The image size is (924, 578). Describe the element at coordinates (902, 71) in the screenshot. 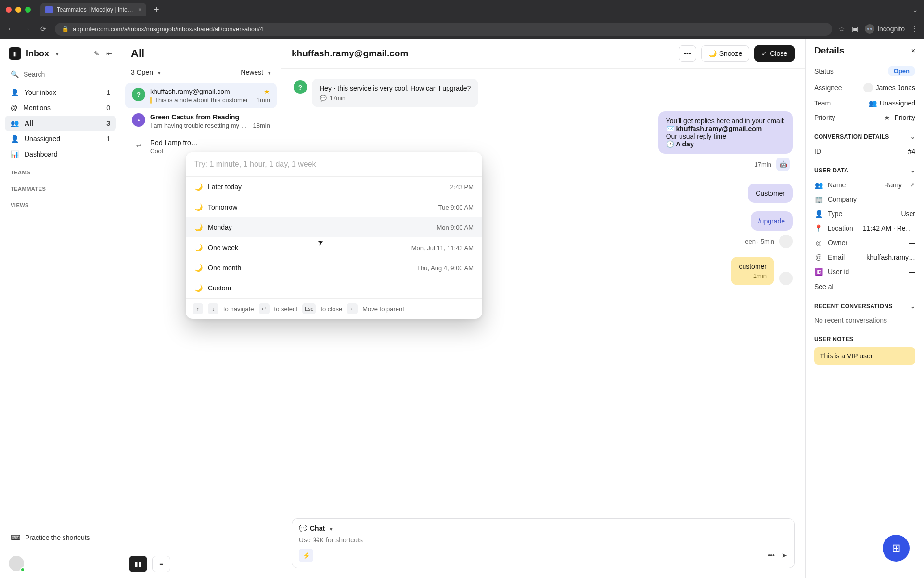

I see `status-badge: Open` at that location.